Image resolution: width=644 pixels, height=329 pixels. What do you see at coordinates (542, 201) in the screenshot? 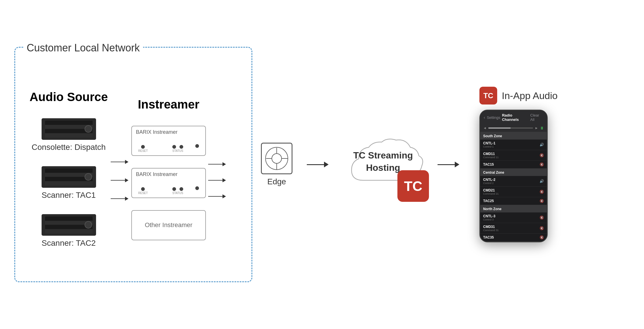
I see `channel-central-tac25-icon: 🔇` at bounding box center [542, 201].